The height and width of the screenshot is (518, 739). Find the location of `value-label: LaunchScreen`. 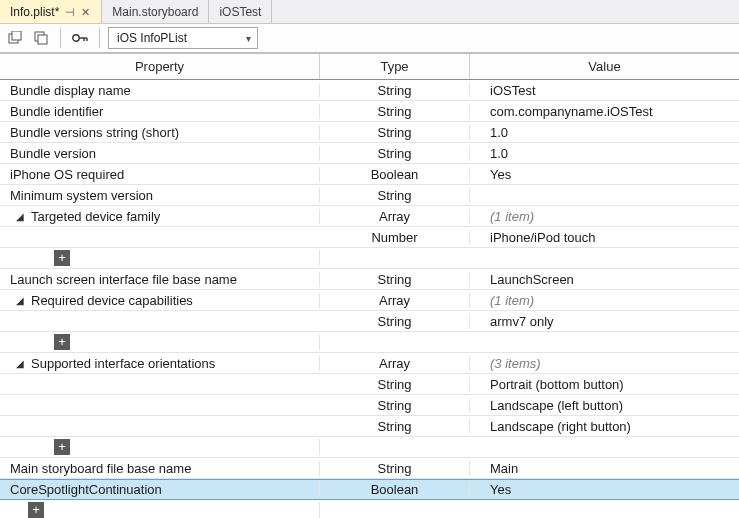

value-label: LaunchScreen is located at coordinates (604, 280).